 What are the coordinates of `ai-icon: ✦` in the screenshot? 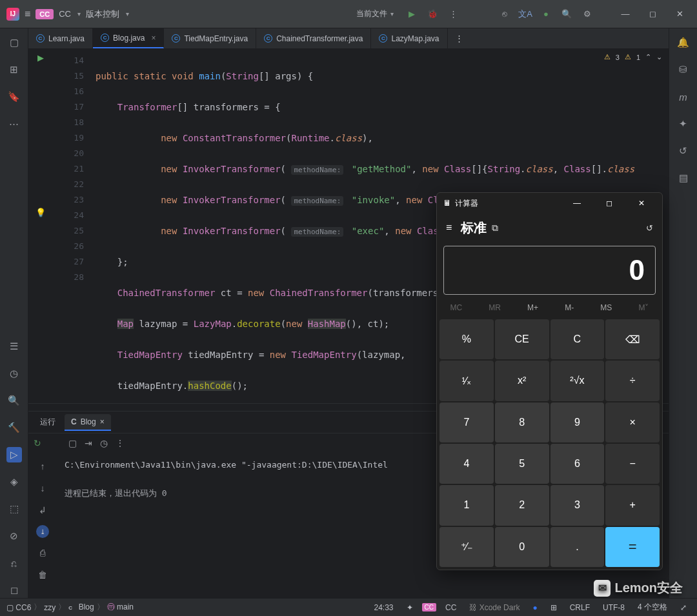 It's located at (683, 124).